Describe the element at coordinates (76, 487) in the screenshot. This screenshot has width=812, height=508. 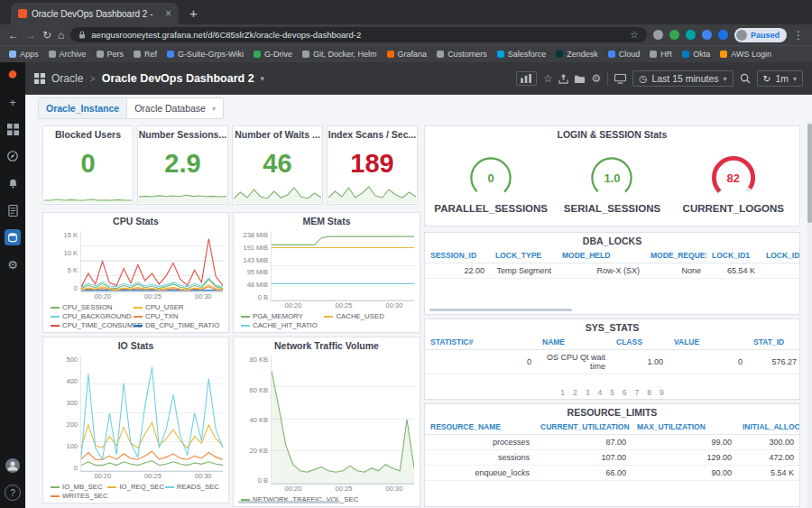
I see `legend-item: IO_MB_SEC` at that location.